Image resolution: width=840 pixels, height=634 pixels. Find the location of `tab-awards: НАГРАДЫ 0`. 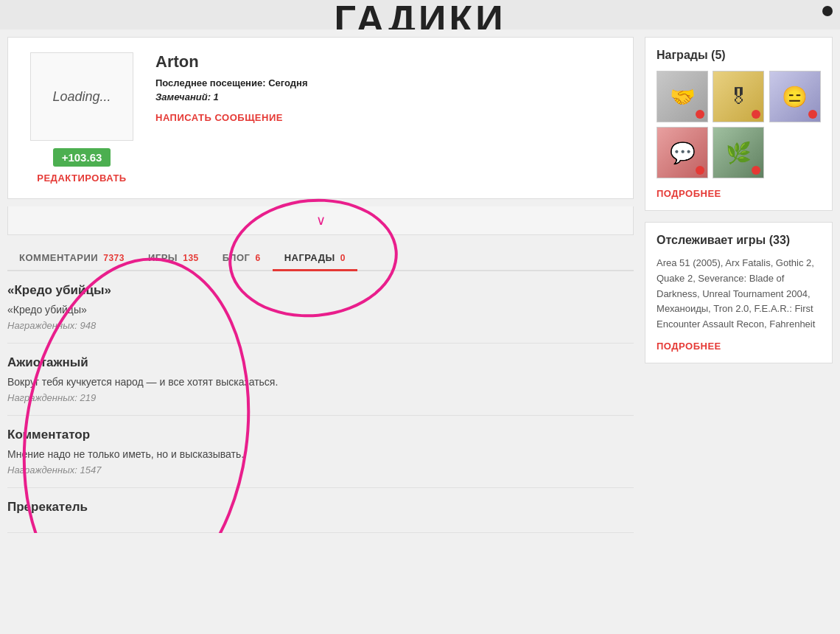

tab-awards: НАГРАДЫ 0 is located at coordinates (315, 259).